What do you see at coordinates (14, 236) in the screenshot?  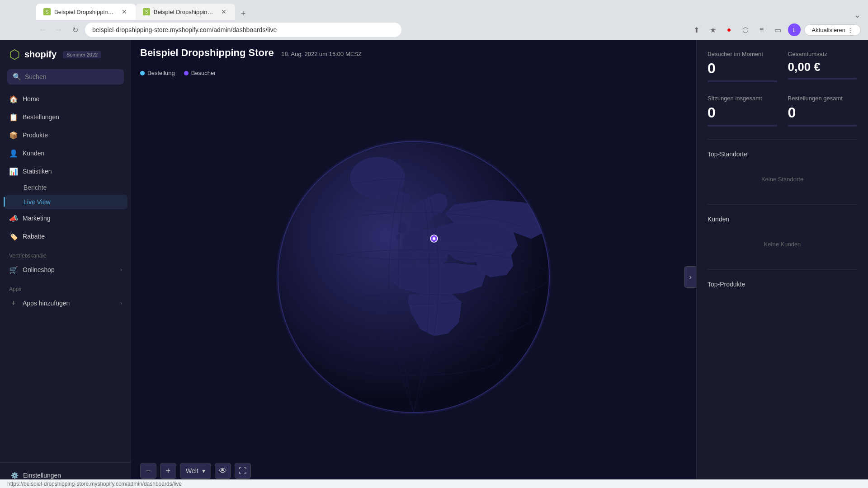 I see `discounts-icon: 🏷️` at bounding box center [14, 236].